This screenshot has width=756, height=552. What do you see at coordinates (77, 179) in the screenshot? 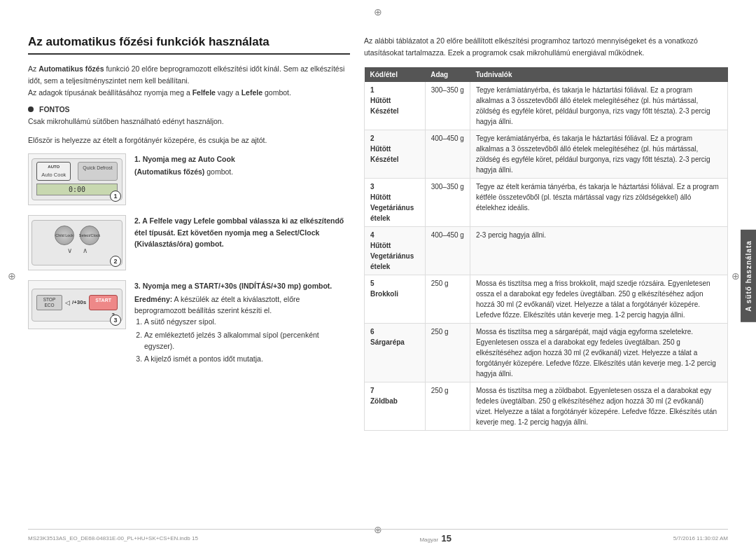
I see `microwave-panel-1: AUTO Auto Cook Quick Defrost 0:00` at bounding box center [77, 179].